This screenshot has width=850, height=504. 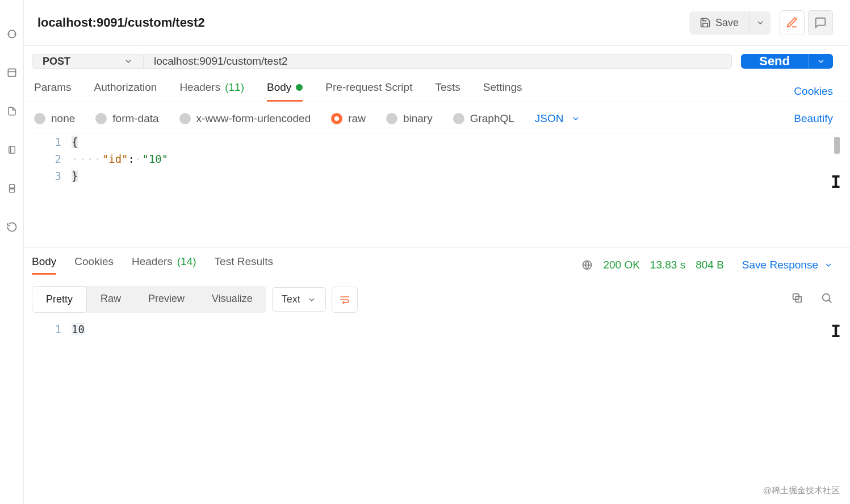 I want to click on send-button: Send, so click(x=774, y=61).